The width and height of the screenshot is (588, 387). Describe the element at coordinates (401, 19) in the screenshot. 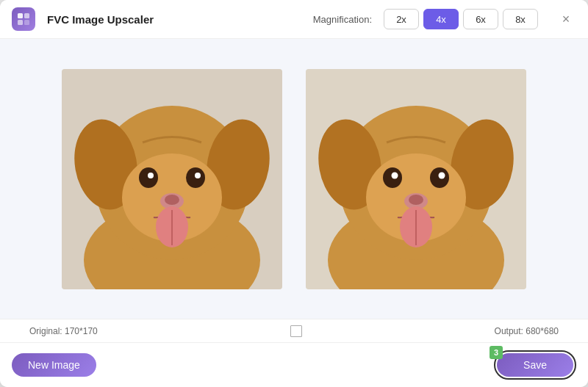

I see `mag-2x-button: 2x` at that location.